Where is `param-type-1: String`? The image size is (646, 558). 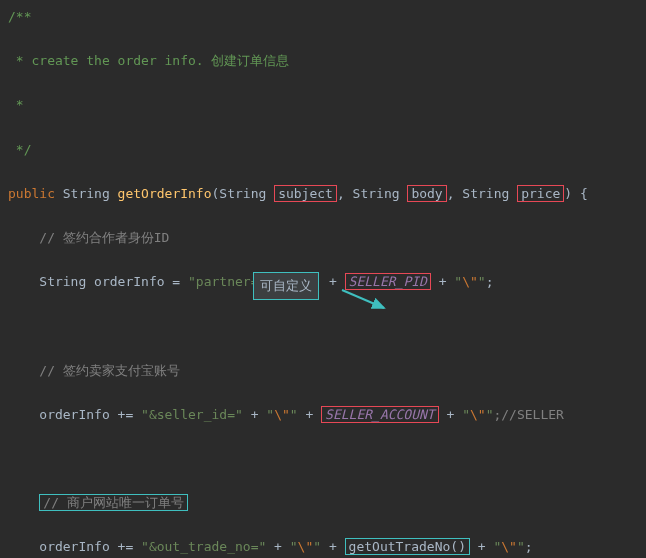 param-type-1: String is located at coordinates (242, 194).